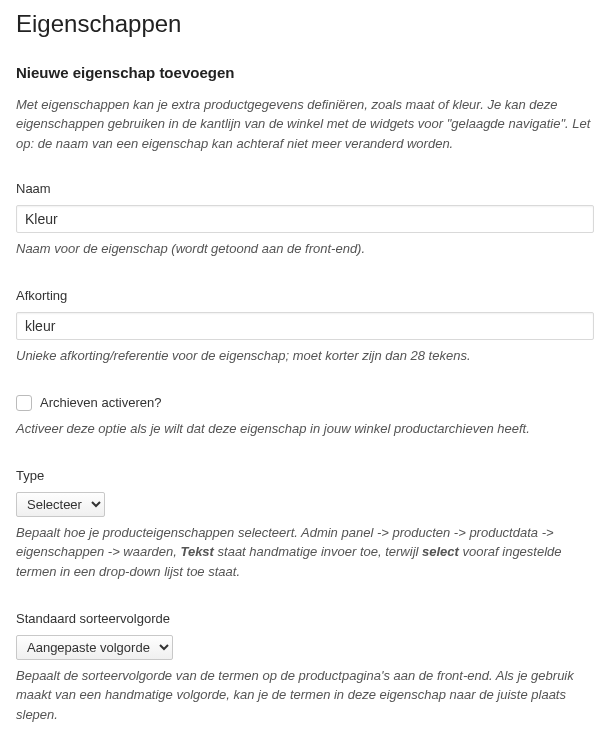 The width and height of the screenshot is (610, 738). I want to click on slug-help: Unieke afkorting/referentie voor de eige…, so click(305, 356).